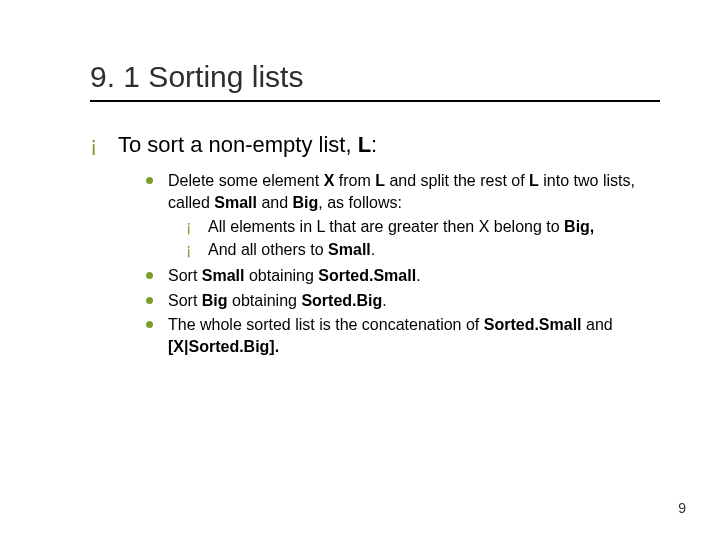 The width and height of the screenshot is (720, 540). Describe the element at coordinates (402, 192) in the screenshot. I see `step-text: Delete some element X from L and split t…` at that location.